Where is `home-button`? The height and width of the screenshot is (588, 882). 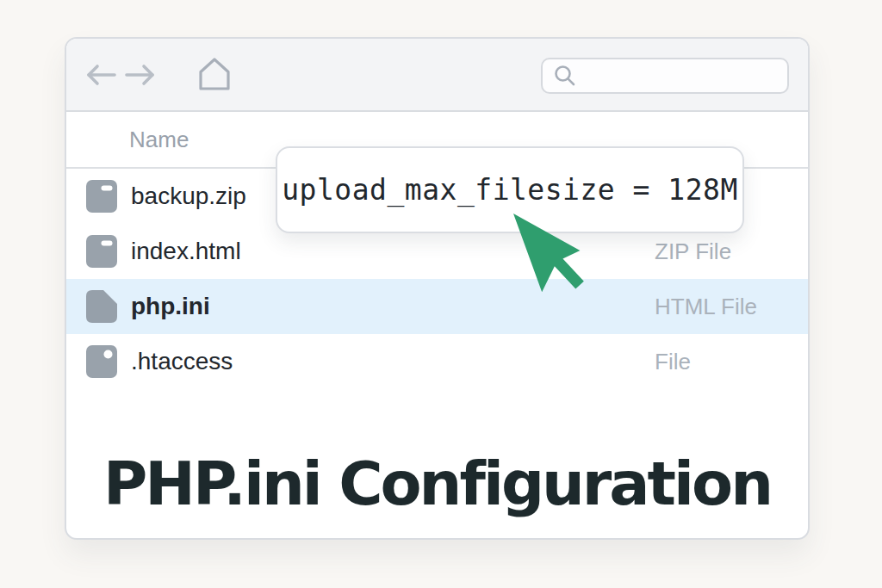
home-button is located at coordinates (214, 74).